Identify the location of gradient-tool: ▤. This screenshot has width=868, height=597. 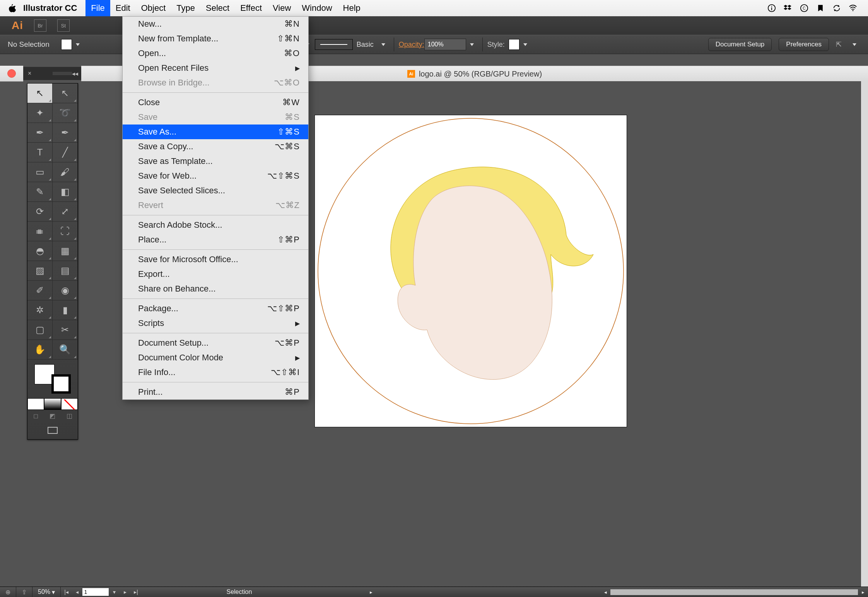
(65, 271).